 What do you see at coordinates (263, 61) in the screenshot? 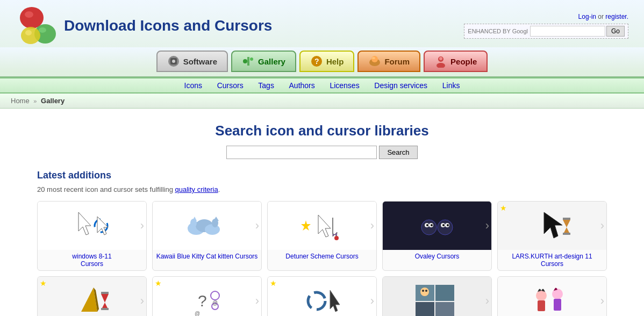
I see `tab-gallery: Gallery` at bounding box center [263, 61].